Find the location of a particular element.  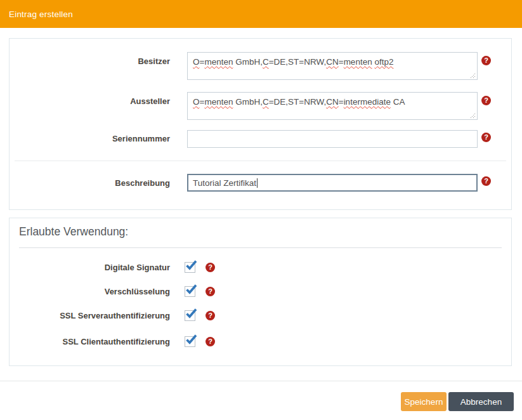

ssl-server-label: SSL Serverauthentifizierung is located at coordinates (90, 316).